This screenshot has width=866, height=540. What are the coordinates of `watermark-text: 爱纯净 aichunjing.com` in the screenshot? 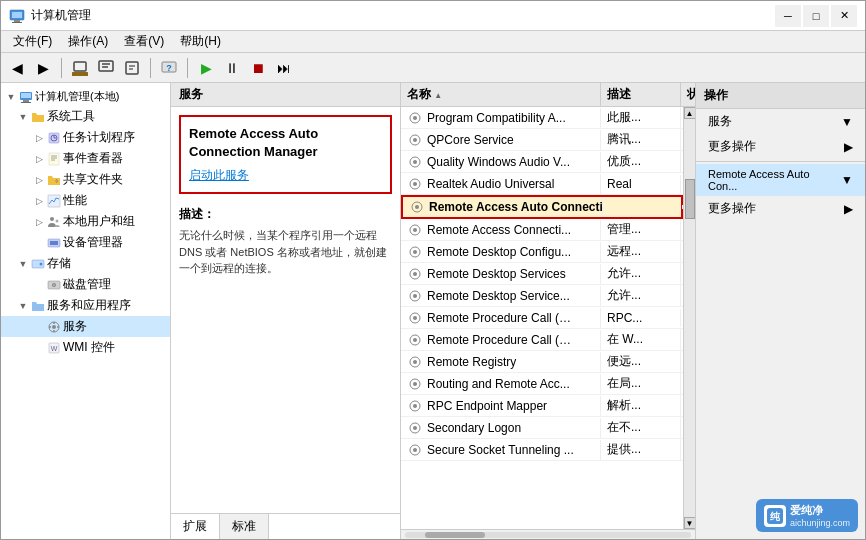 It's located at (820, 516).